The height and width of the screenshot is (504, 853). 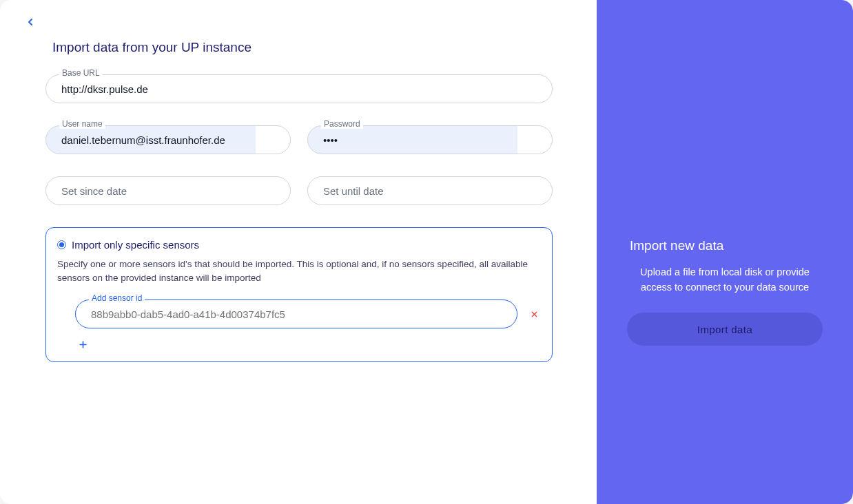 What do you see at coordinates (83, 344) in the screenshot?
I see `add-sensor-button` at bounding box center [83, 344].